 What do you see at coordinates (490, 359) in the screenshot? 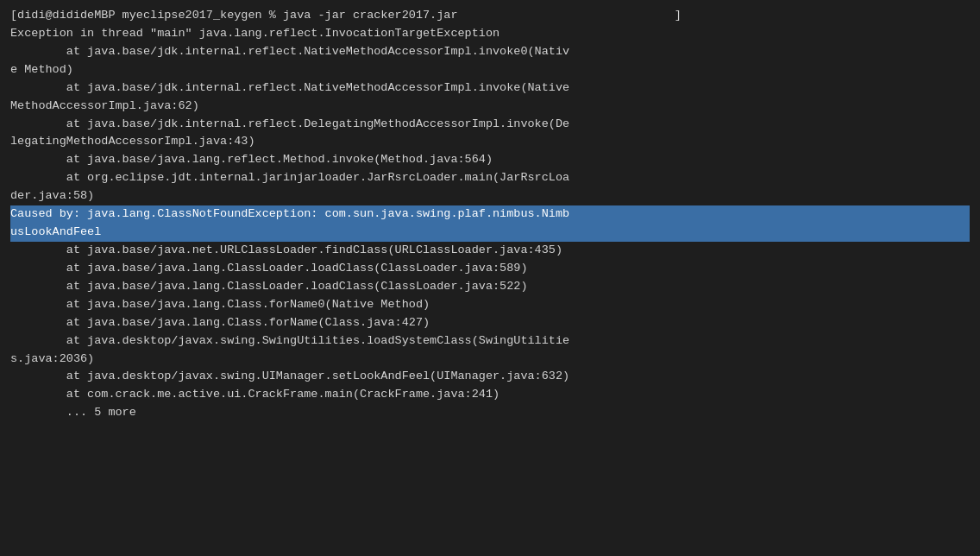
I see `terminal-line: s.java:2036)` at bounding box center [490, 359].